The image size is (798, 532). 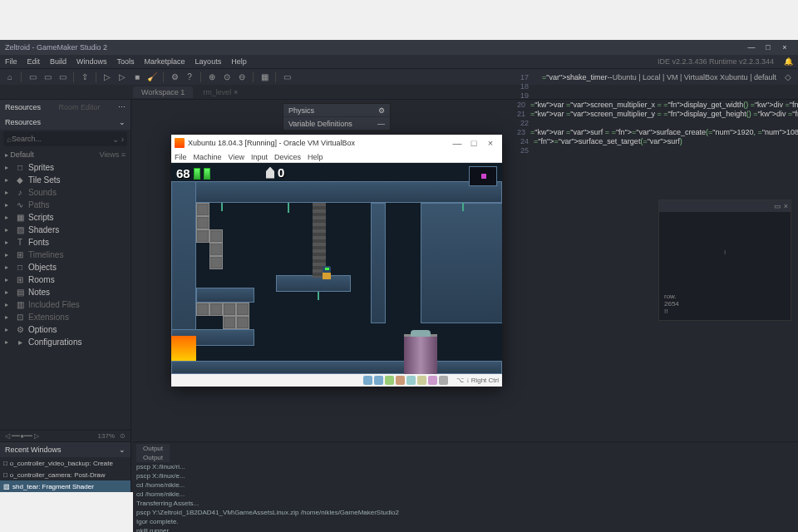 What do you see at coordinates (65, 463) in the screenshot?
I see `recent-item: □o_controller_video_backup: Create` at bounding box center [65, 463].